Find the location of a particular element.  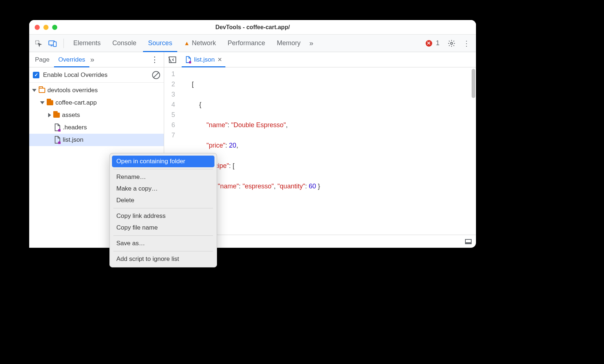

tab-console: Console is located at coordinates (124, 43).